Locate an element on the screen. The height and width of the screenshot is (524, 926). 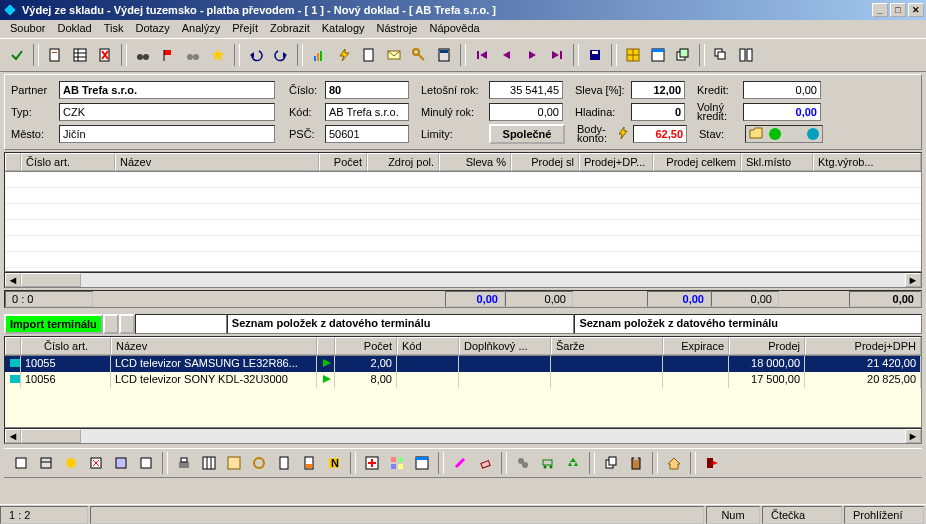
tb2-win is located at coordinates (422, 463).